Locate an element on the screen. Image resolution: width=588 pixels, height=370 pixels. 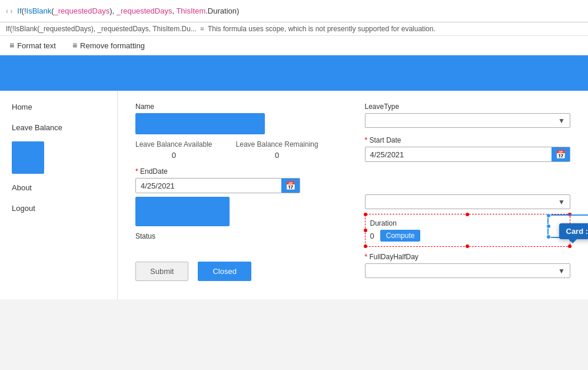
fulldayhalfday-label: FullDayHalfDay is located at coordinates (468, 257).